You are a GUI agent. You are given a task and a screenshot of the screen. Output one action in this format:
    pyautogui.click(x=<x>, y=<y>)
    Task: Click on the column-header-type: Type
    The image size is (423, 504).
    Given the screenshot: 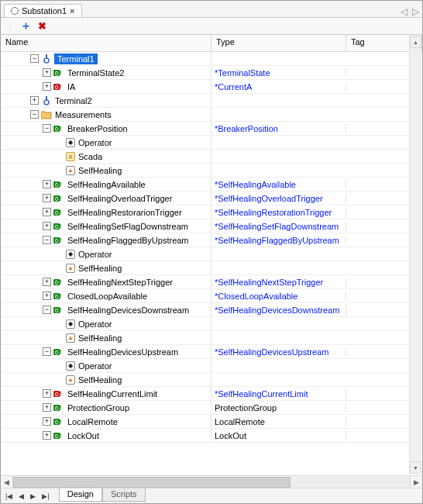 What is the action you would take?
    pyautogui.click(x=279, y=43)
    